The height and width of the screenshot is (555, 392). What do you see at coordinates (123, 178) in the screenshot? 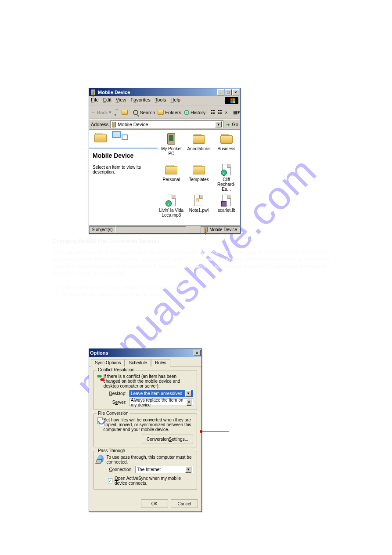
I see `side-panel: Mobile Device Select an item to view its…` at bounding box center [123, 178].